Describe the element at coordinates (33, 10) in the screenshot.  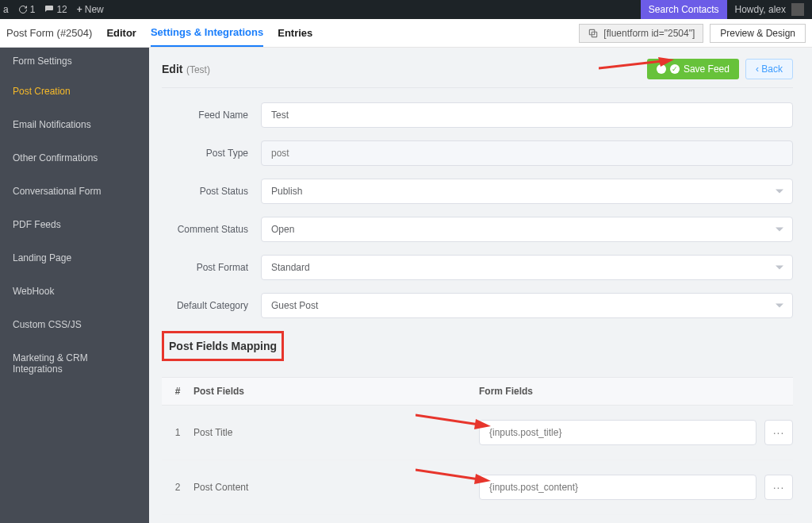
I see `updates-count: 1` at that location.